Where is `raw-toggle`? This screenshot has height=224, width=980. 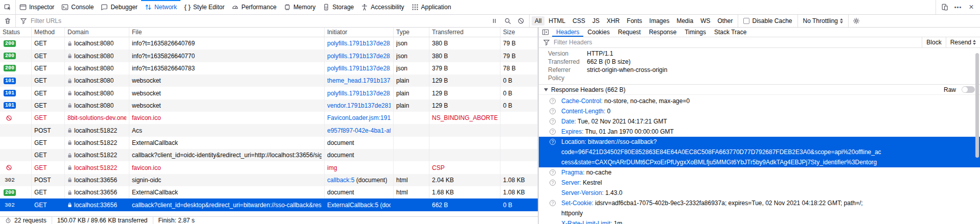 raw-toggle is located at coordinates (968, 90).